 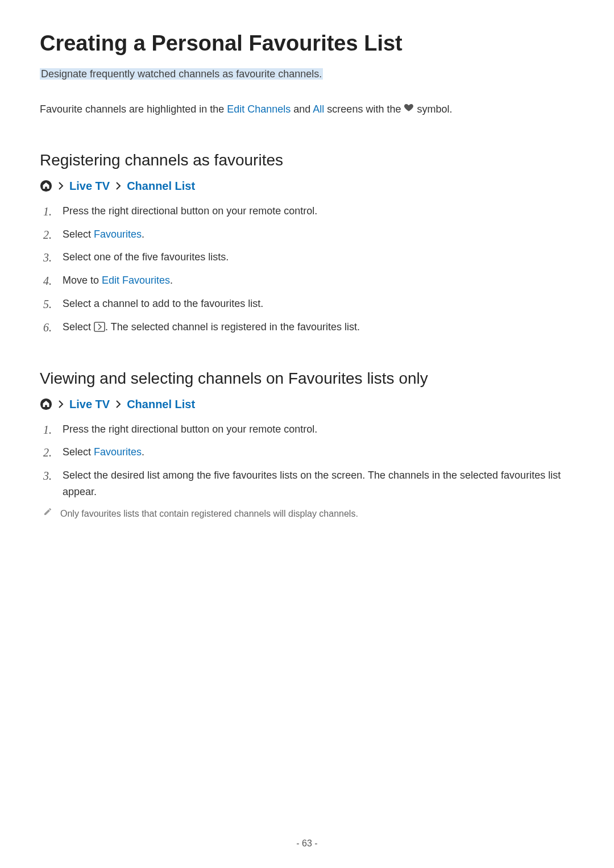 What do you see at coordinates (318, 109) in the screenshot?
I see `link-all: All` at bounding box center [318, 109].